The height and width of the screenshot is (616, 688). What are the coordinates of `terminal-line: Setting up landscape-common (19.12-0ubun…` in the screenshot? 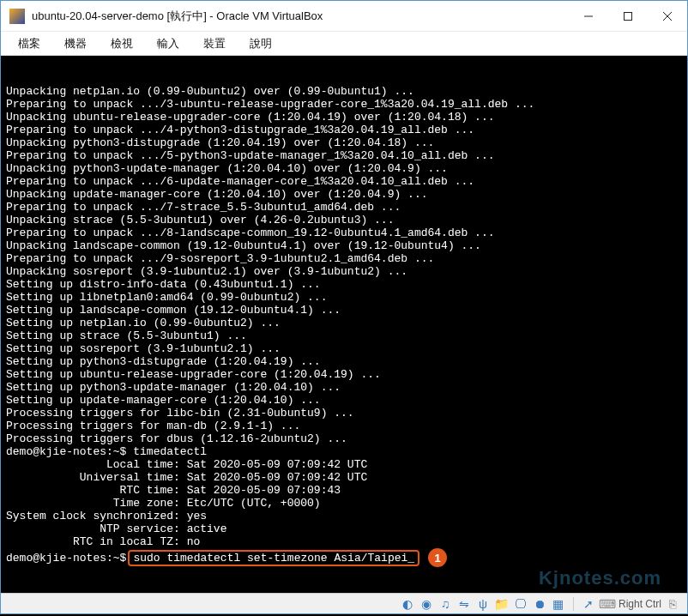 It's located at (344, 311).